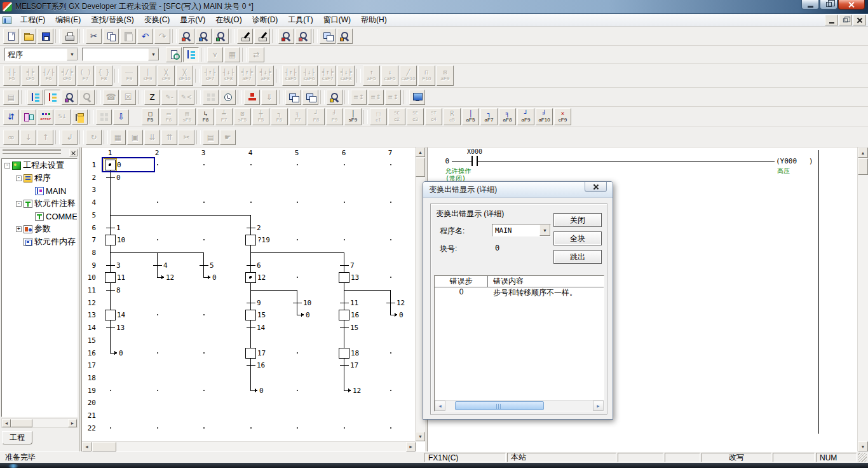 The height and width of the screenshot is (468, 868). Describe the element at coordinates (39, 165) in the screenshot. I see `tree-item-project-root: -工程未设置` at that location.